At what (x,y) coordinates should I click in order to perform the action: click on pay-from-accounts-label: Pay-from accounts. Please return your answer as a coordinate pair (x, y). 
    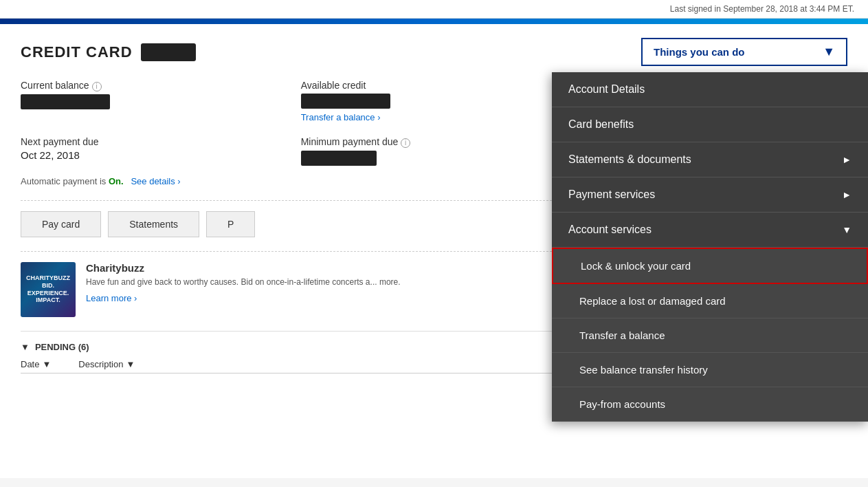
    Looking at the image, I should click on (623, 404).